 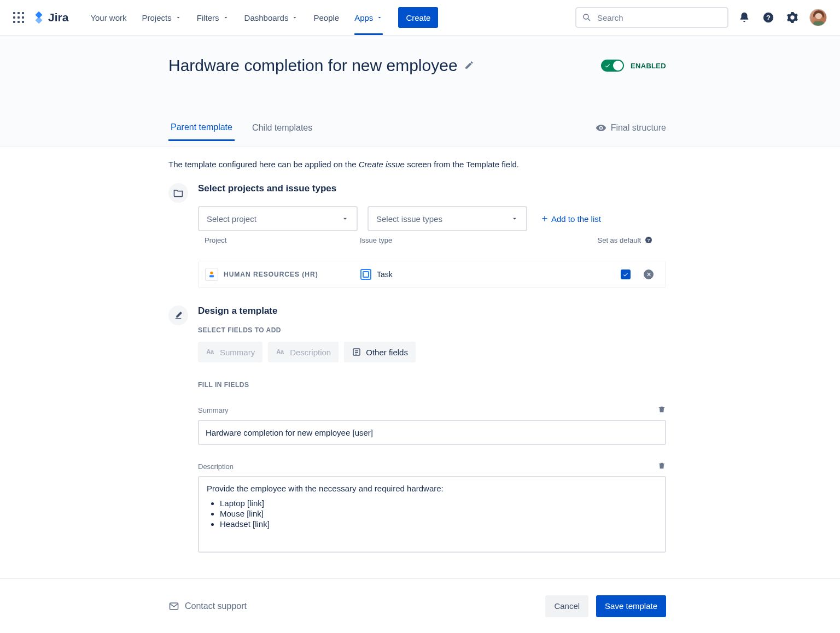 I want to click on description-label: Description, so click(x=215, y=467).